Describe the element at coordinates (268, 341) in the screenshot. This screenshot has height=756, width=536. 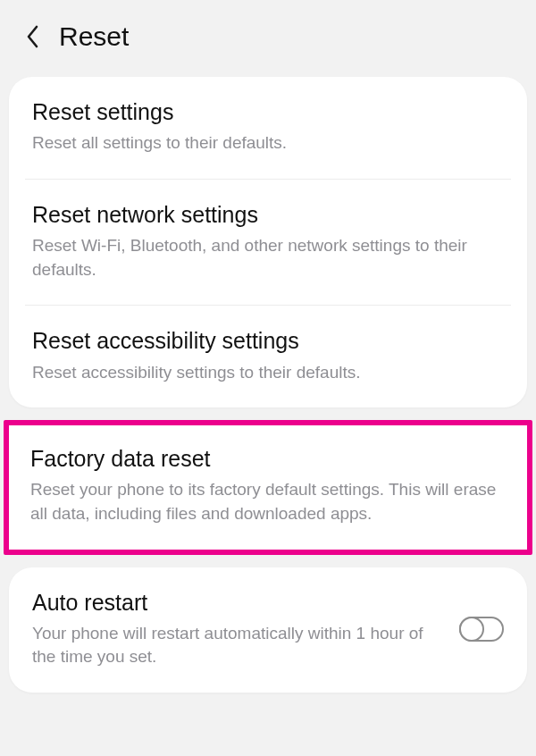
I see `item-title: Reset accessibility settings` at that location.